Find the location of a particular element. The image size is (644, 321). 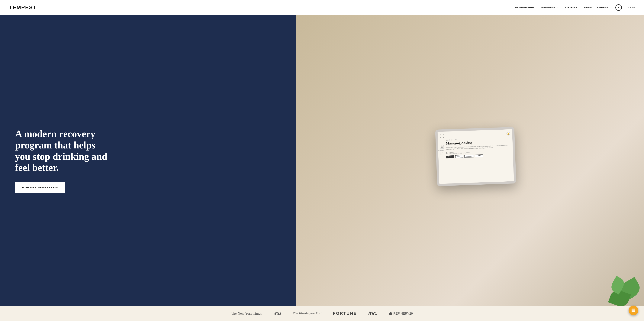

nyt-logo: The New York Times is located at coordinates (246, 313).